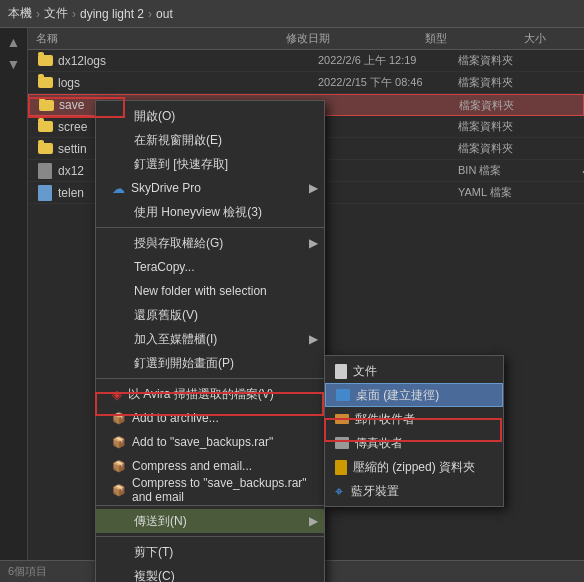 Image resolution: width=584 pixels, height=582 pixels. I want to click on nav-up-arrow: ▲, so click(14, 42).